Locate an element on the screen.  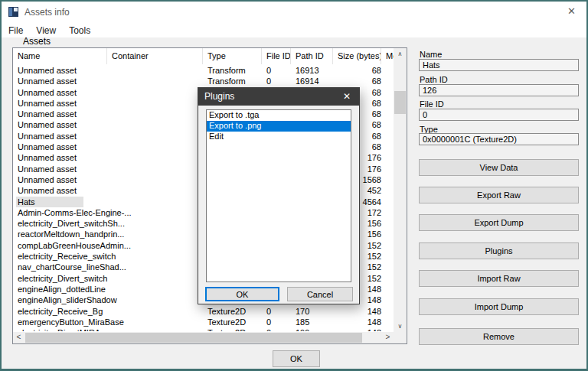
asset-row: electricity_DivertMIRA...Texture2D019914… is located at coordinates (204, 329).